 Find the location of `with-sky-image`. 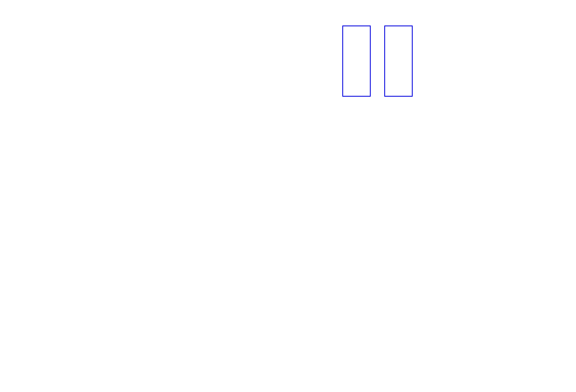

with-sky-image is located at coordinates (356, 61).